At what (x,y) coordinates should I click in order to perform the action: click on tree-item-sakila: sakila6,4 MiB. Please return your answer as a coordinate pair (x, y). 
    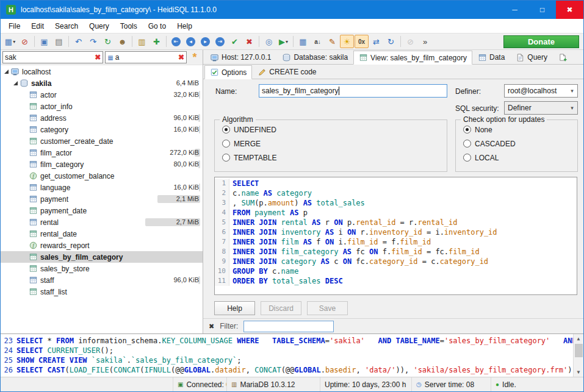
    Looking at the image, I should click on (101, 83).